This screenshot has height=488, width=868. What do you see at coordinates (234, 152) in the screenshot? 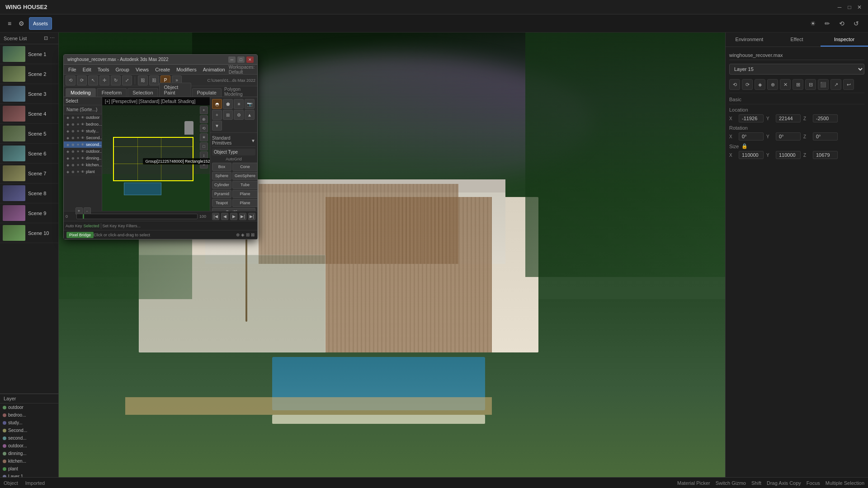
I see `object-type-header: Object Type` at bounding box center [234, 152].